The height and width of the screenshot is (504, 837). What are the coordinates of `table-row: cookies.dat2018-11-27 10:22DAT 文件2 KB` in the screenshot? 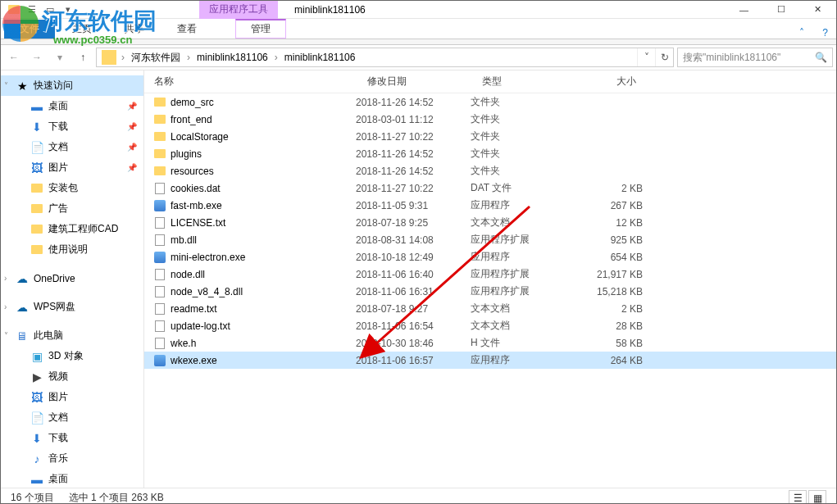 It's located at (490, 188).